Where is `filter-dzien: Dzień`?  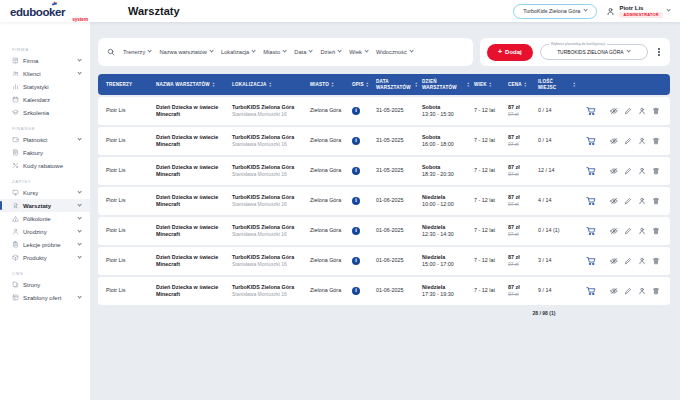
filter-dzien: Dzień is located at coordinates (332, 52).